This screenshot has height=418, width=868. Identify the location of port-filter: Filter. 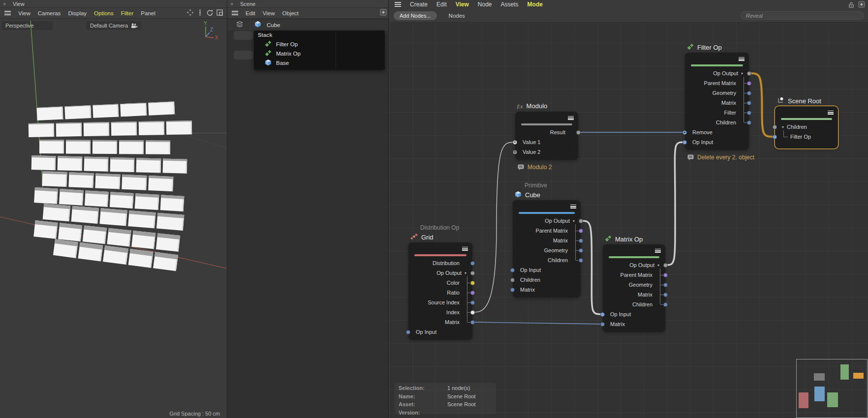
(717, 113).